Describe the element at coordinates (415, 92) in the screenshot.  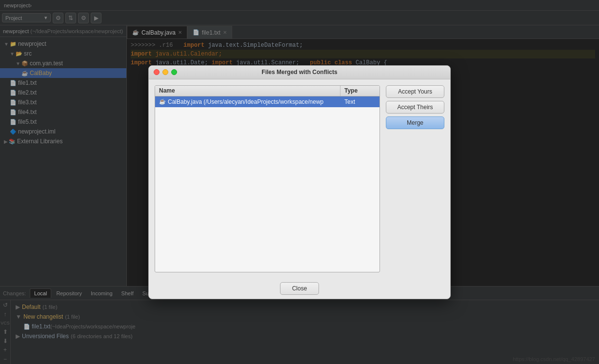
I see `accept-yours-button: Accept Yours` at that location.